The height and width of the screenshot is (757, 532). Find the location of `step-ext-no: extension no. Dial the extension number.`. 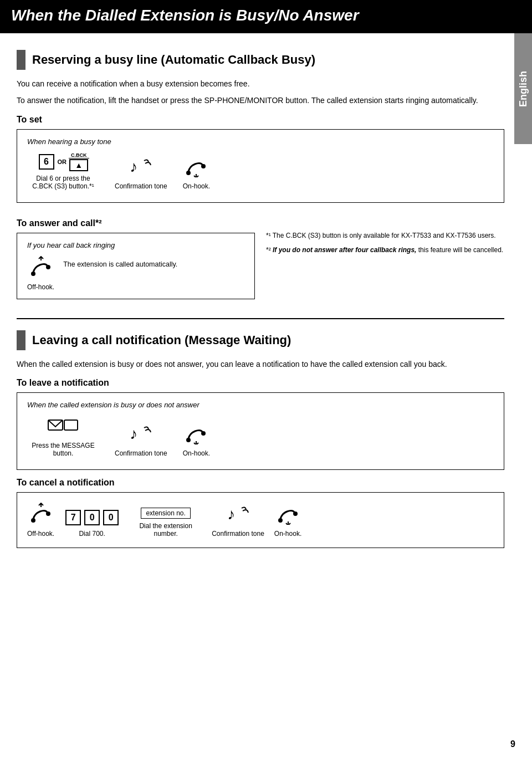

step-ext-no: extension no. Dial the extension number. is located at coordinates (166, 523).